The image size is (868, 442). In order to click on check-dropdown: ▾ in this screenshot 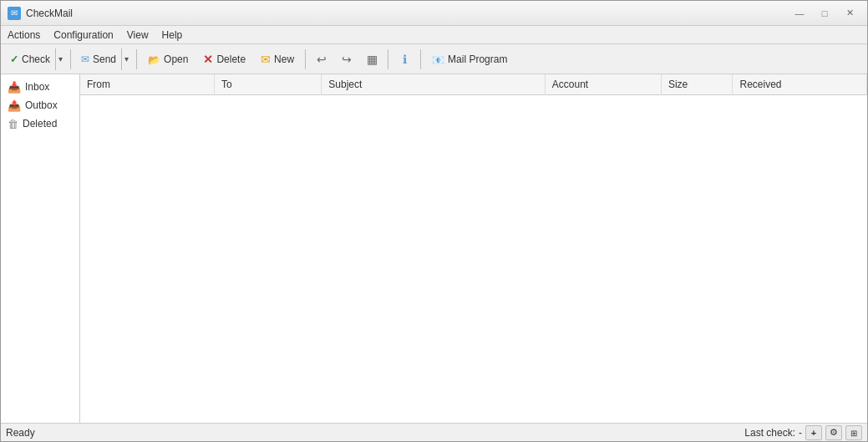, I will do `click(60, 59)`.